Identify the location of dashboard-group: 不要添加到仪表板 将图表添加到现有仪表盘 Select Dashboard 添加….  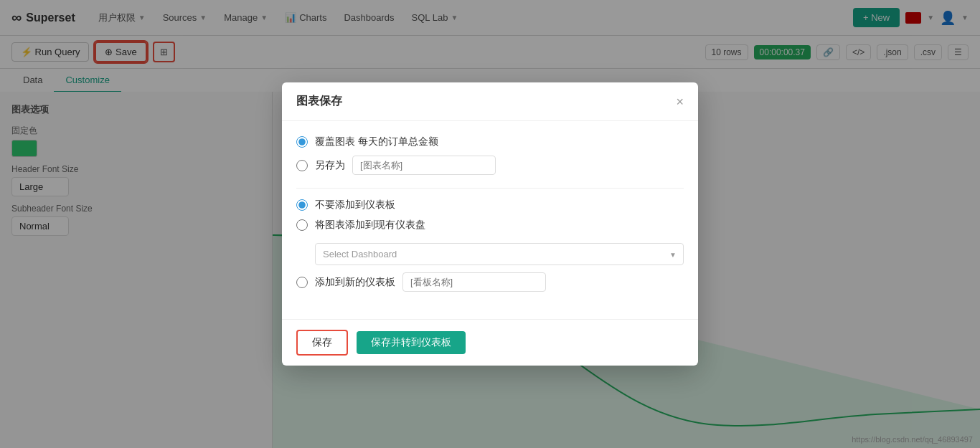
(490, 245).